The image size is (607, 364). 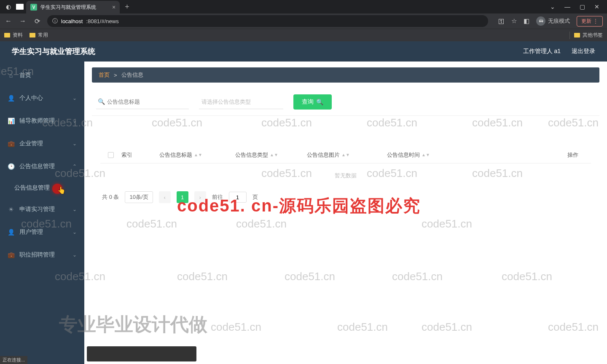 What do you see at coordinates (570, 35) in the screenshot?
I see `separator` at bounding box center [570, 35].